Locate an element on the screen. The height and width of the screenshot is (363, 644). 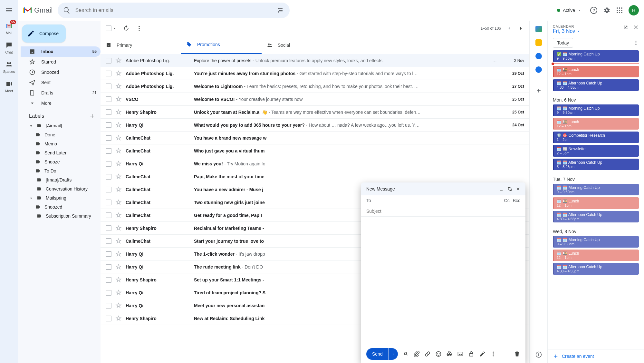
calendar-event: 🗓️ 📰 Newsletter2 – 5pm is located at coordinates (596, 151).